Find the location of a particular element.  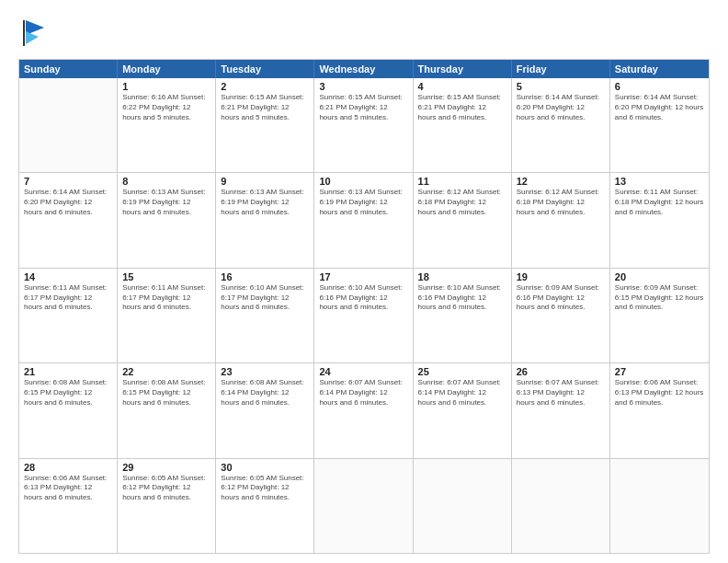

header-day-sunday: Sunday is located at coordinates (68, 69).